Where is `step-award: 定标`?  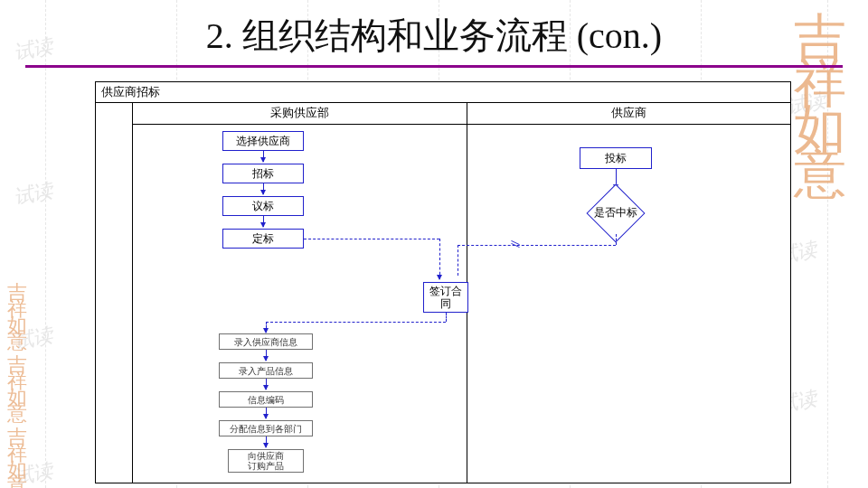 step-award: 定标 is located at coordinates (263, 239).